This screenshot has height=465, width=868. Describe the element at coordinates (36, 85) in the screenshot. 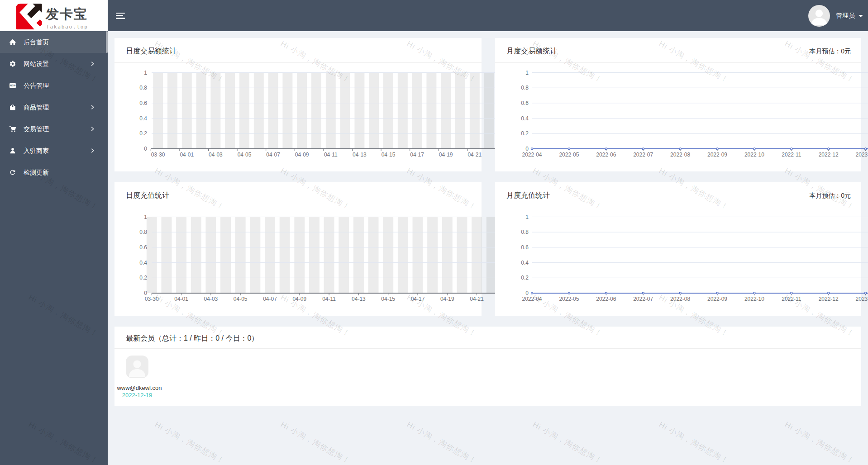

I see `sidebar-item-label: 公告管理` at that location.